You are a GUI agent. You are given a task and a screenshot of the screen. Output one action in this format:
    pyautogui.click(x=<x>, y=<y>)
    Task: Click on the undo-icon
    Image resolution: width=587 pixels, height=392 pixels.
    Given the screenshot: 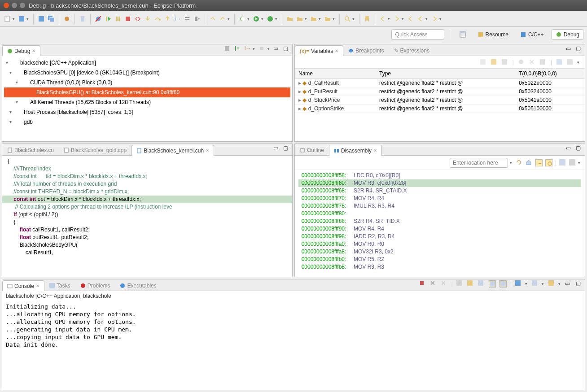 What is the action you would take?
    pyautogui.click(x=213, y=19)
    